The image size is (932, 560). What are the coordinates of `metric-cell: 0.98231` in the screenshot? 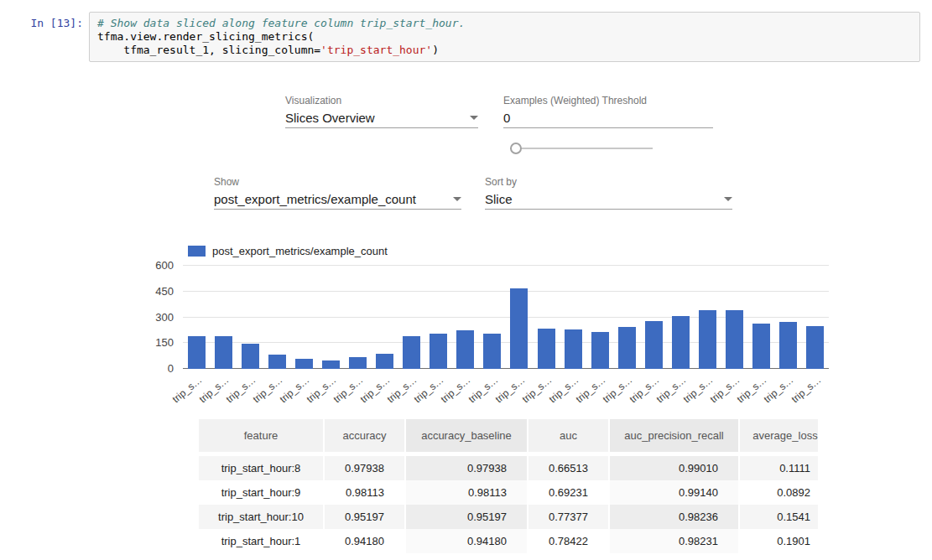 It's located at (674, 542).